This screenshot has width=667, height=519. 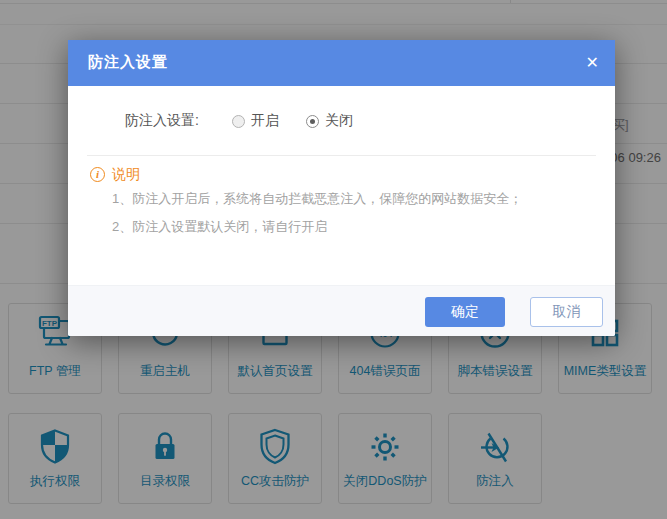 What do you see at coordinates (342, 156) in the screenshot?
I see `section-divider` at bounding box center [342, 156].